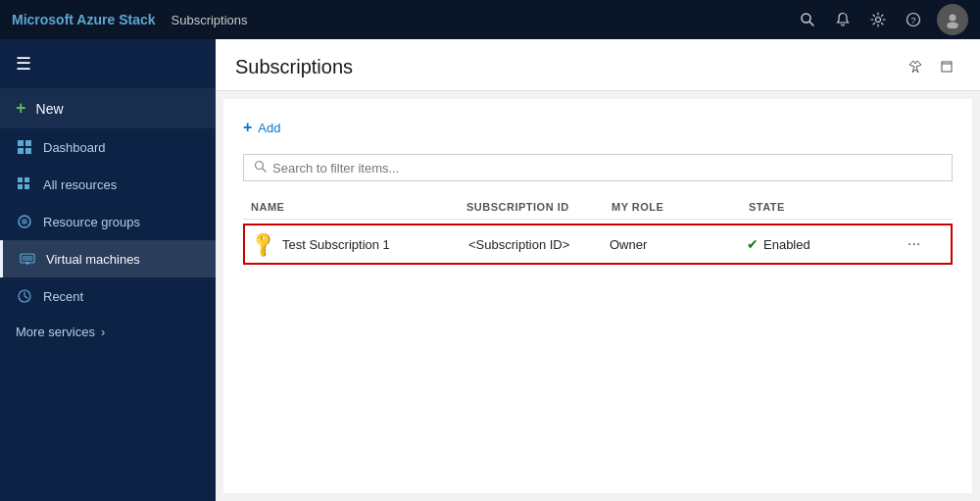 The height and width of the screenshot is (501, 980). I want to click on add-plus-icon: +, so click(247, 127).